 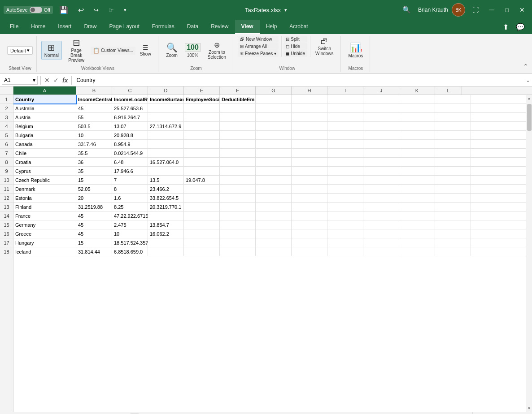 What do you see at coordinates (417, 252) in the screenshot?
I see `cell-k18` at bounding box center [417, 252].